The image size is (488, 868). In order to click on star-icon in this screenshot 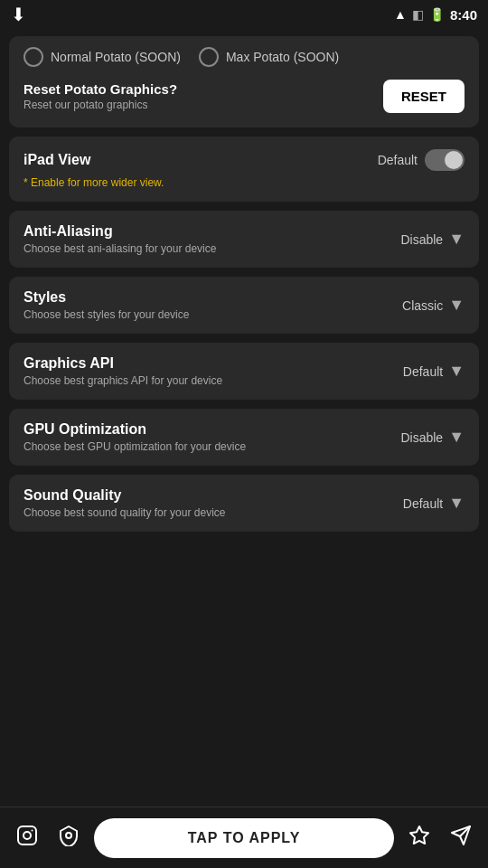, I will do `click(419, 838)`.